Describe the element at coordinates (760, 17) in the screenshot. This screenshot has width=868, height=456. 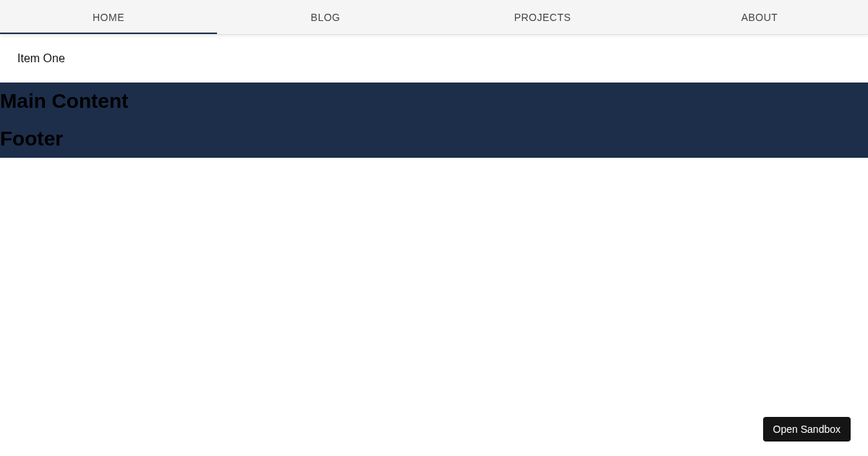
I see `tab-label: ABOUT` at that location.